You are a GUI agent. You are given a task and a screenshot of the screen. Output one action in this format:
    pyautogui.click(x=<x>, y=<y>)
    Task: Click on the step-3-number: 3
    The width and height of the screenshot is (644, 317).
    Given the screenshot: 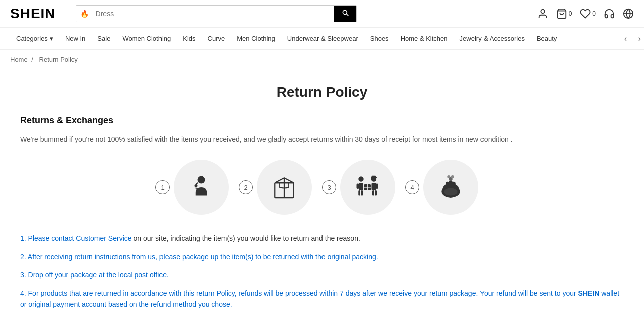 What is the action you would take?
    pyautogui.click(x=329, y=187)
    